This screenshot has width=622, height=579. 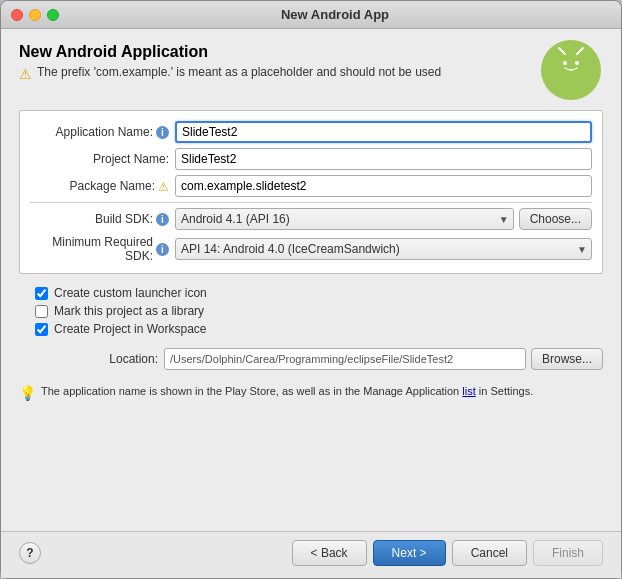 I want to click on mark-library-label: Mark this project as a library, so click(x=129, y=311).